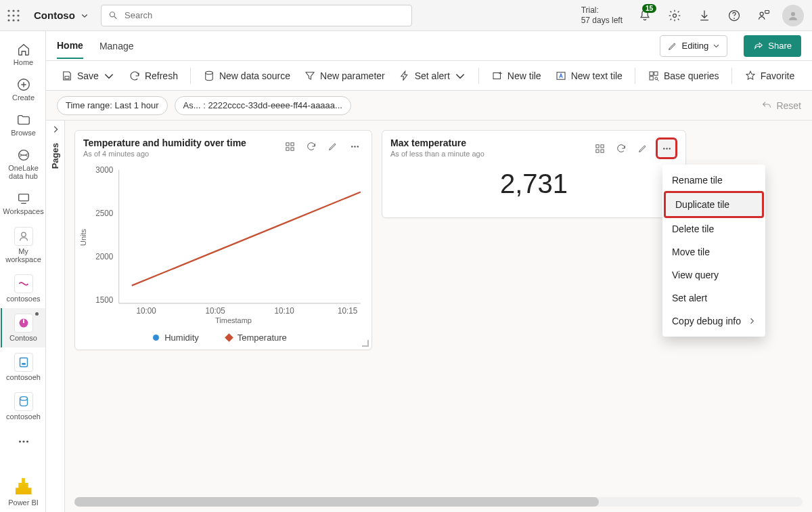 This screenshot has width=812, height=512. What do you see at coordinates (23, 164) in the screenshot?
I see `rail-onelake: OneLake data hub` at bounding box center [23, 164].